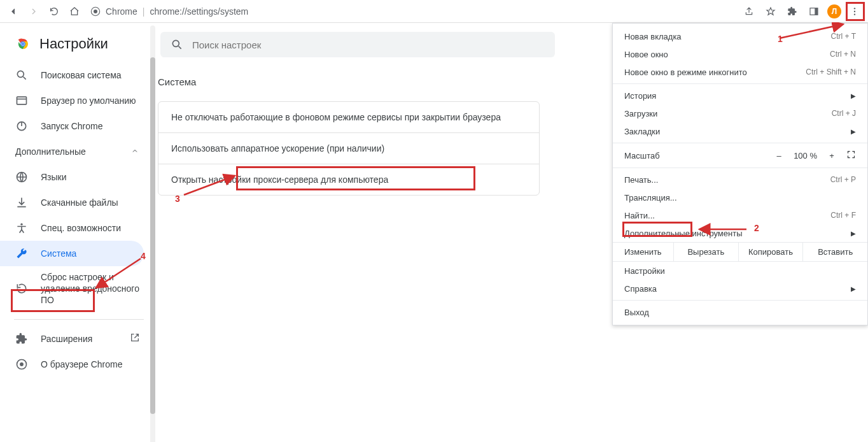  I want to click on sidepanel-icon, so click(814, 11).